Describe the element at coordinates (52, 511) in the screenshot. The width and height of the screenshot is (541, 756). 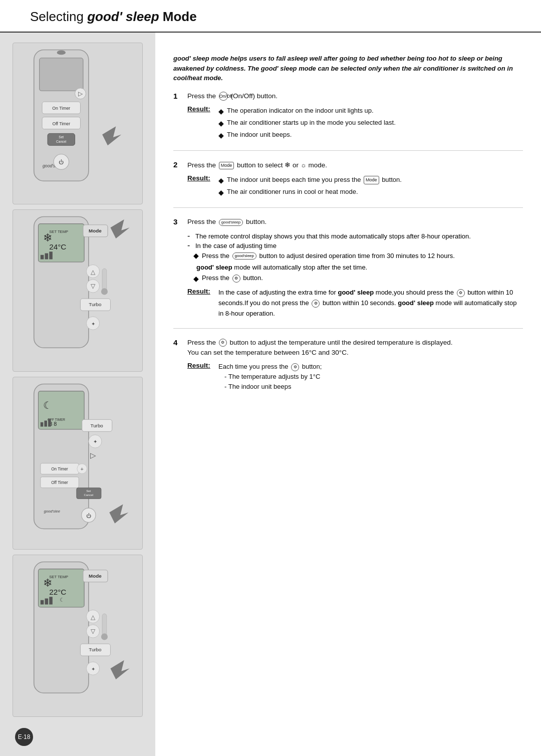
I see `svg-text: good'slee` at that location.